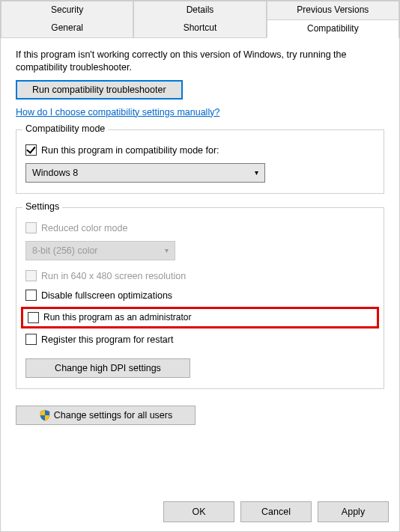  Describe the element at coordinates (354, 512) in the screenshot. I see `apply-button: Apply` at that location.